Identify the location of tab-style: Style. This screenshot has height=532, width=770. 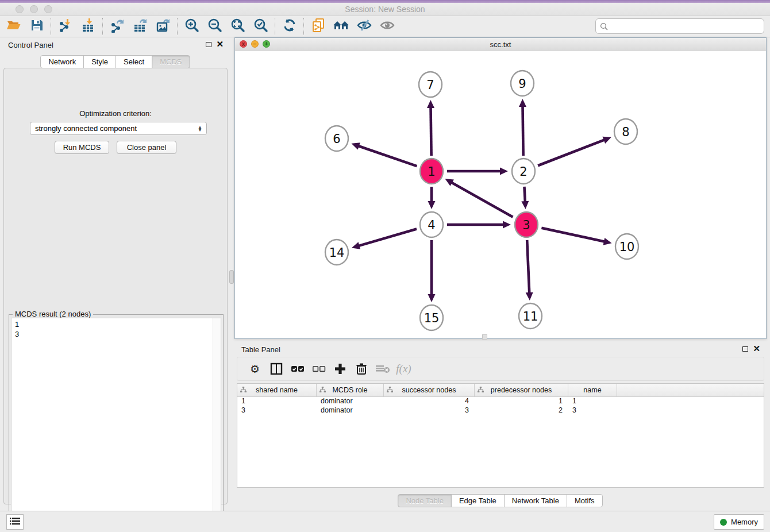
(100, 62).